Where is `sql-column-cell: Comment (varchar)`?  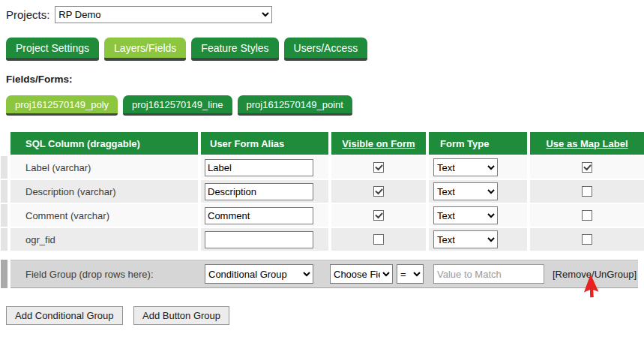
sql-column-cell: Comment (varchar) is located at coordinates (104, 215).